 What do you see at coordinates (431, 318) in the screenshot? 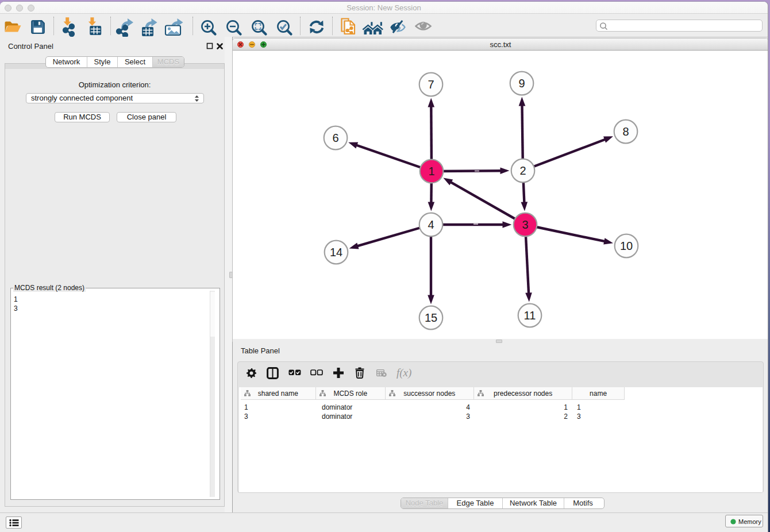
I see `svg-text: 15` at bounding box center [431, 318].